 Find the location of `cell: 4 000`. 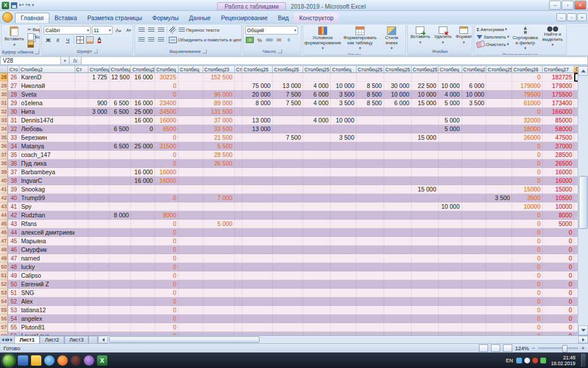

cell: 4 000 is located at coordinates (450, 94).